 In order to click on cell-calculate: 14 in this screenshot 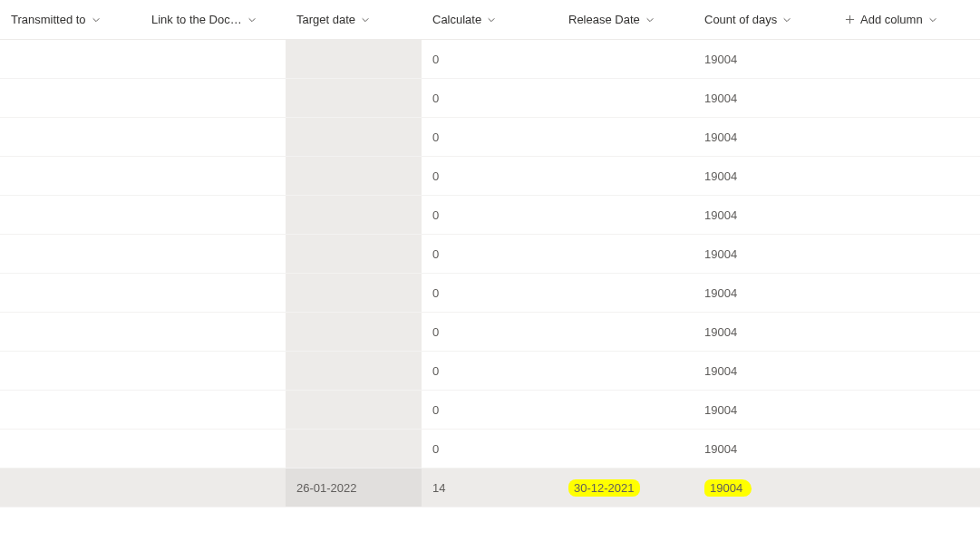, I will do `click(490, 488)`.